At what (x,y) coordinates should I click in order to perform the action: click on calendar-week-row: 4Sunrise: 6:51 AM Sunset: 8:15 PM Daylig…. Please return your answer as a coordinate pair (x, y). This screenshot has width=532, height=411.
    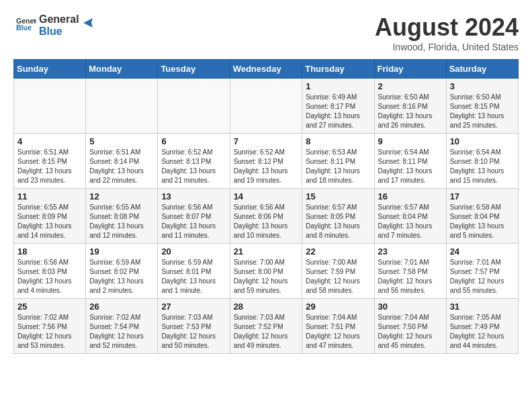
    Looking at the image, I should click on (266, 161).